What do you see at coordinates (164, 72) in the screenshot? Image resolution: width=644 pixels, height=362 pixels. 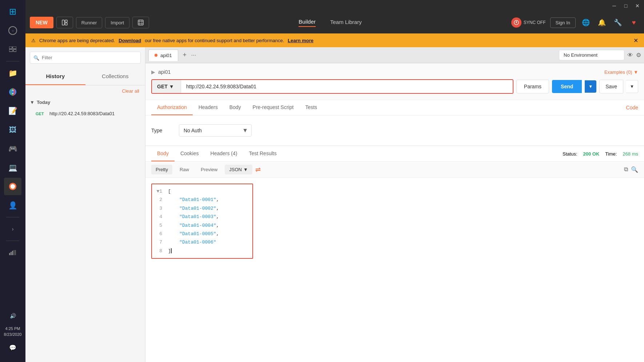 I see `api-name: api01` at bounding box center [164, 72].